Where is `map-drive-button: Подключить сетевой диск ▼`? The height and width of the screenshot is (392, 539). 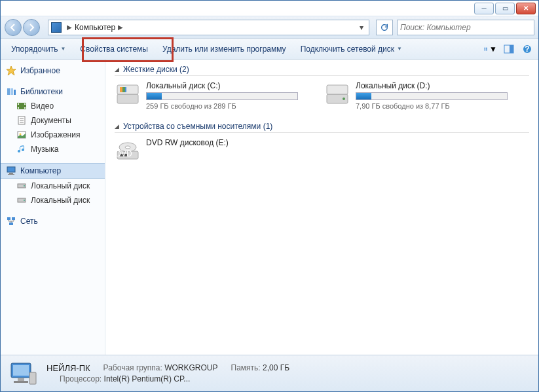
map-drive-button: Подключить сетевой диск ▼ is located at coordinates (351, 49).